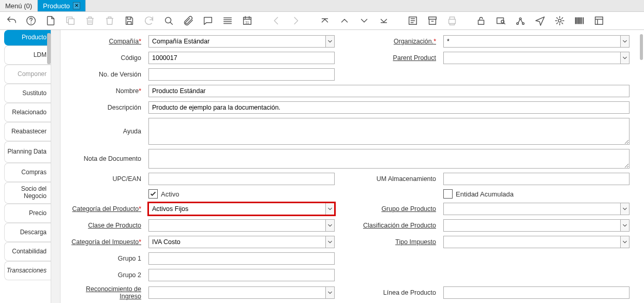 This screenshot has height=303, width=644. I want to click on grupo-prod-input, so click(532, 209).